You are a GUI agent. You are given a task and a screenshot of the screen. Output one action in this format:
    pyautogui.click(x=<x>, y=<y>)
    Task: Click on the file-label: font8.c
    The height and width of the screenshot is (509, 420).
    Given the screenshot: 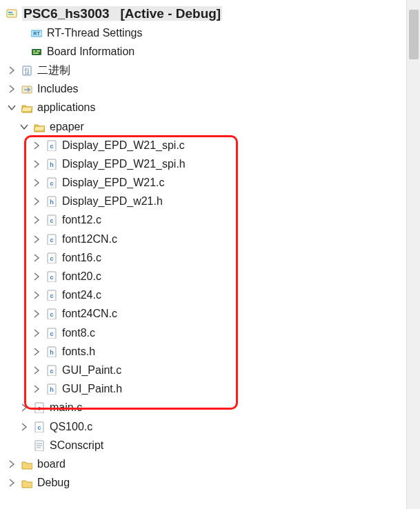 What is the action you would take?
    pyautogui.click(x=79, y=333)
    